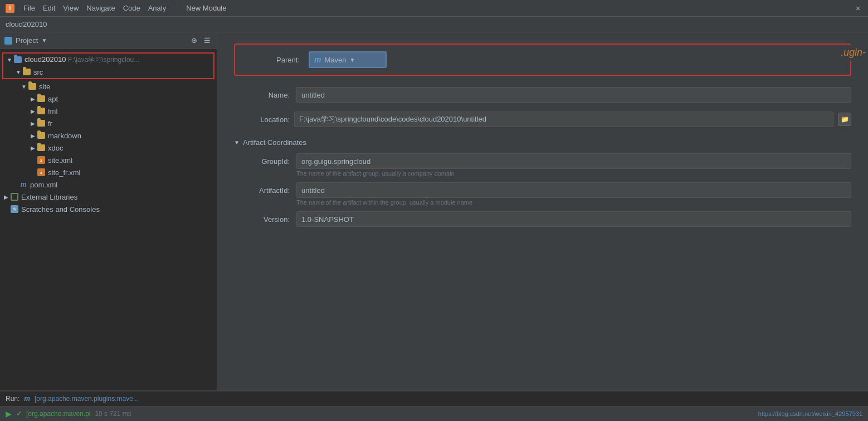 This screenshot has height=421, width=868. What do you see at coordinates (49, 8) in the screenshot?
I see `menu-edit: Edit` at bounding box center [49, 8].